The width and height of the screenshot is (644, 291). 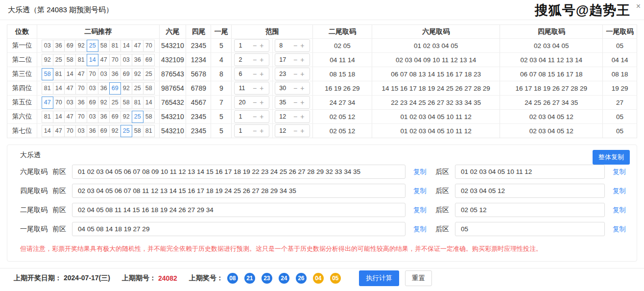 What do you see at coordinates (379, 278) in the screenshot?
I see `run-calculation-button: 执行计算` at bounding box center [379, 278].